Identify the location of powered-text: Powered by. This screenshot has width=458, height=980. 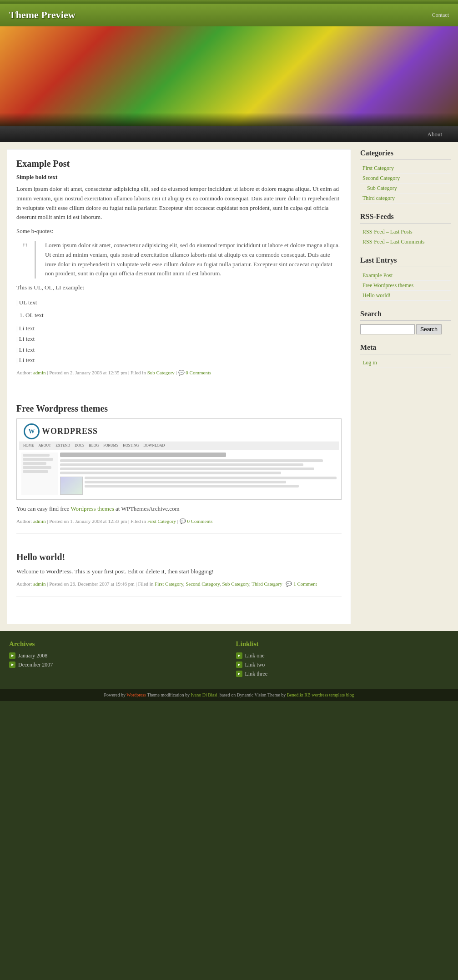
(115, 695).